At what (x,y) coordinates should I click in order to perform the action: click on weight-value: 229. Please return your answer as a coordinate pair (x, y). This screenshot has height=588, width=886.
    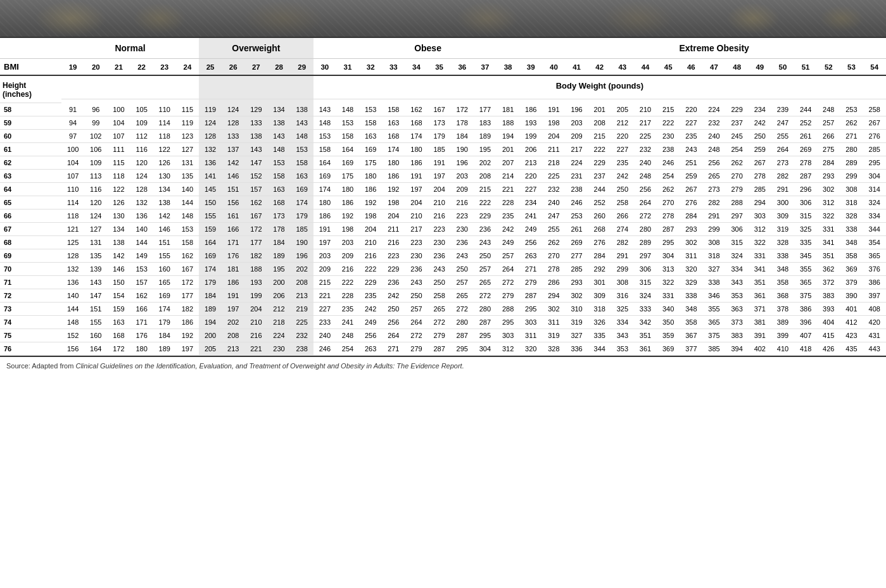
    Looking at the image, I should click on (737, 110).